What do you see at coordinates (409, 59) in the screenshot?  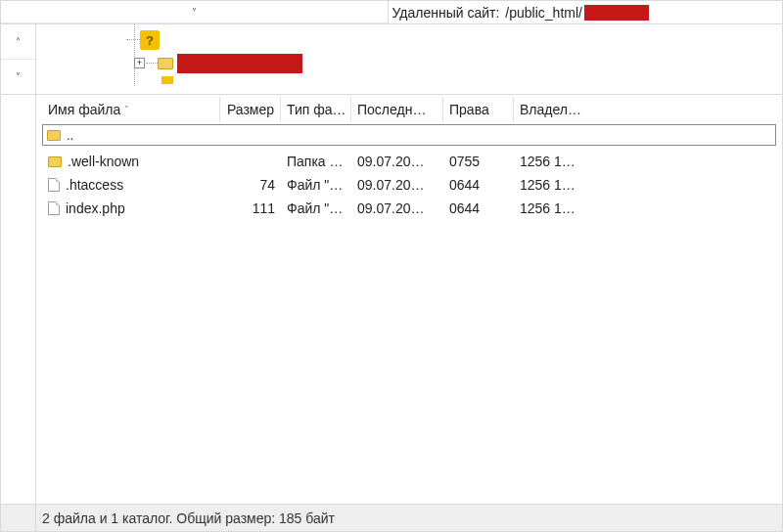 I see `remote-directory-tree: ? +` at bounding box center [409, 59].